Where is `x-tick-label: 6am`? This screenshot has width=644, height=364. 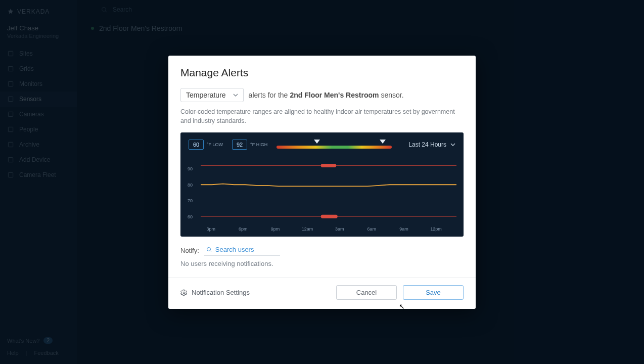
x-tick-label: 6am is located at coordinates (372, 229).